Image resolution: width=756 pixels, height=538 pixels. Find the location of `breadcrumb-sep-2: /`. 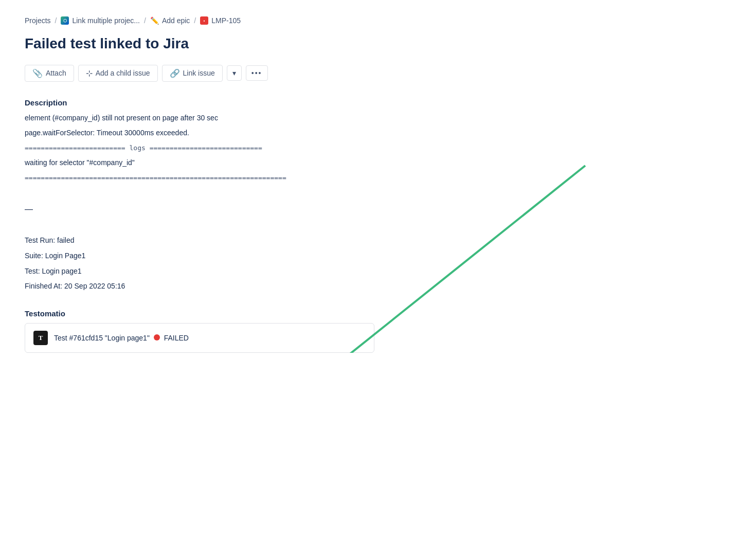

breadcrumb-sep-2: / is located at coordinates (145, 21).